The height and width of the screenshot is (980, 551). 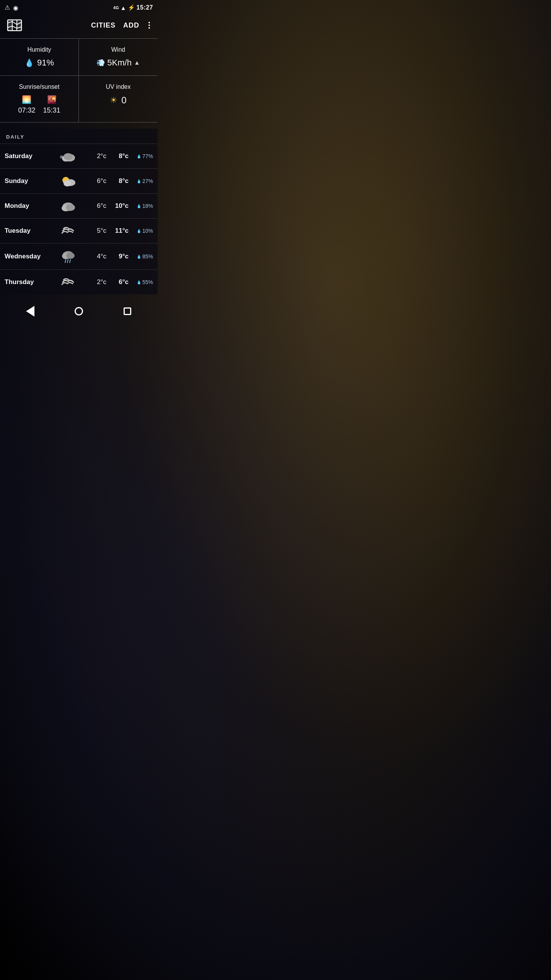 What do you see at coordinates (79, 7) in the screenshot?
I see `status-bar: ⚠ ◉ 4G ▲ ⚡ 15:27` at bounding box center [79, 7].